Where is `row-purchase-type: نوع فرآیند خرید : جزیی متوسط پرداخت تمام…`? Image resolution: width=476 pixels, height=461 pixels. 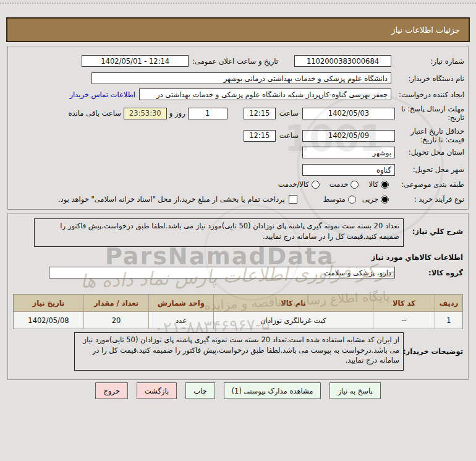
row-purchase-type: نوع فرآیند خرید : جزیی متوسط پرداخت تمام… is located at coordinates (238, 199).